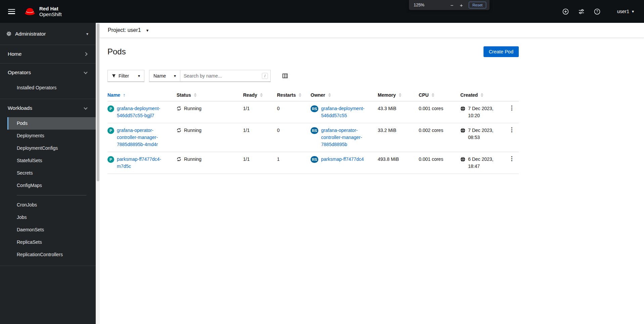 The image size is (644, 324). What do you see at coordinates (372, 30) in the screenshot?
I see `project-bar: Project: user1 ▾` at bounding box center [372, 30].